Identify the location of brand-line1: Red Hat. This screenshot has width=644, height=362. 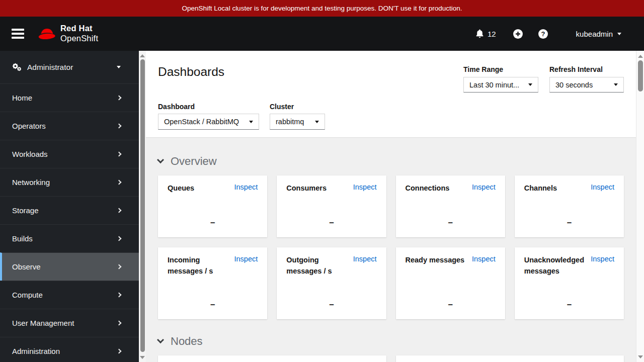
(79, 29).